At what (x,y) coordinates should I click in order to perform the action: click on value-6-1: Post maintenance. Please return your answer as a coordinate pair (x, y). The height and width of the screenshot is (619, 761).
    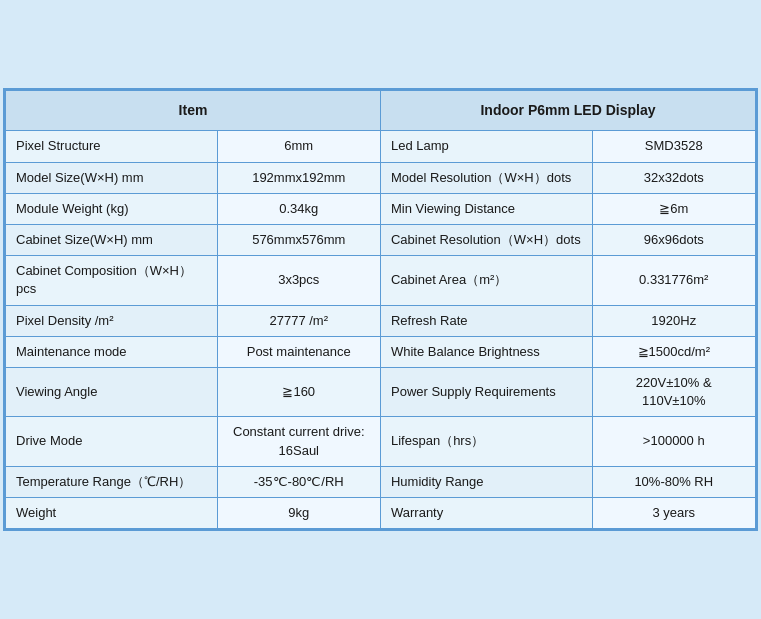
    Looking at the image, I should click on (298, 352).